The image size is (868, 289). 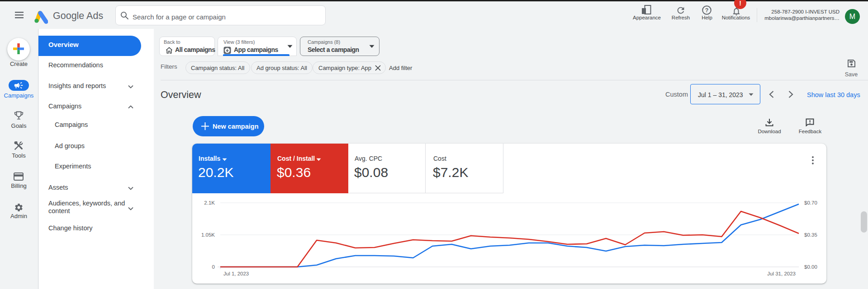 I want to click on svg-text: 2.1K, so click(x=209, y=203).